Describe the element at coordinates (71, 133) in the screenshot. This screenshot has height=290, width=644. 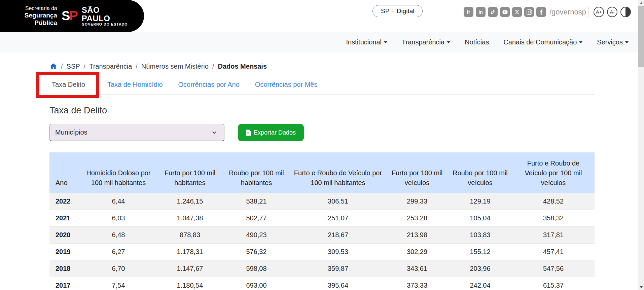
I see `select-value: Municípios` at that location.